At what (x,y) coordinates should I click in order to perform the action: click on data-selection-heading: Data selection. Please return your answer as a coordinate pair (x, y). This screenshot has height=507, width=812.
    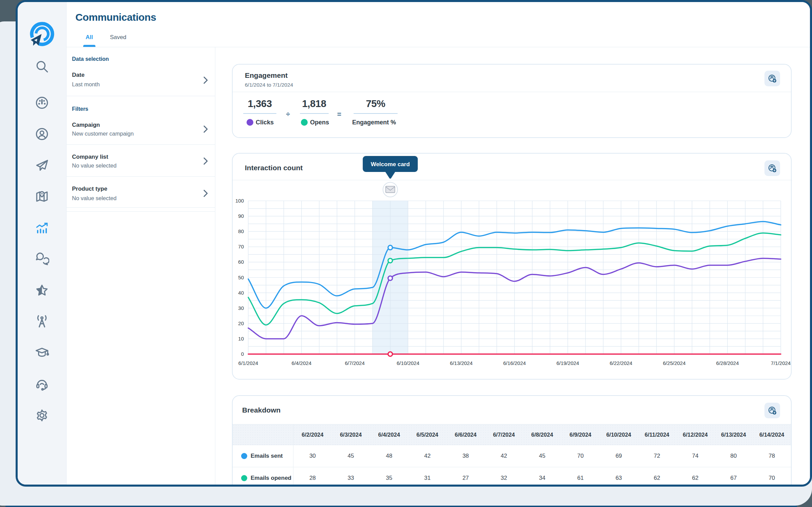
    Looking at the image, I should click on (141, 59).